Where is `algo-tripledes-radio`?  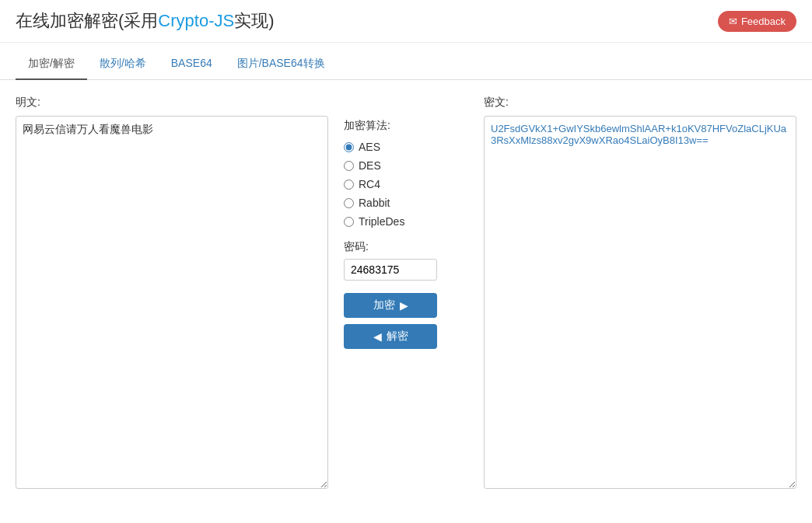 algo-tripledes-radio is located at coordinates (348, 222).